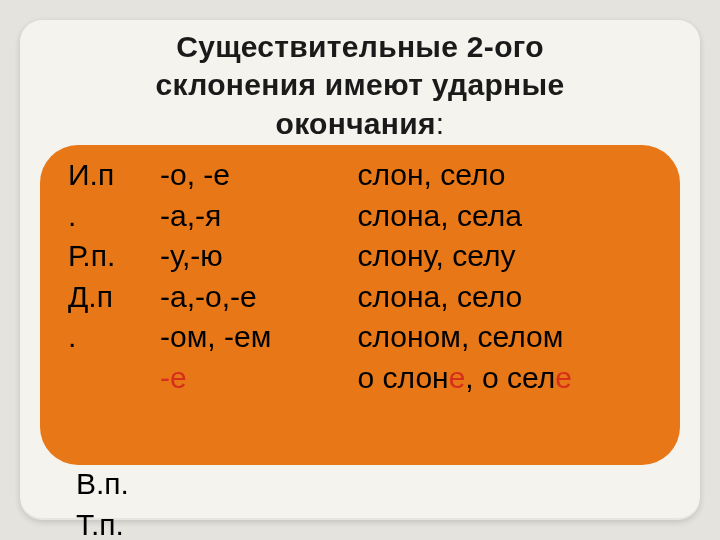 The image size is (720, 540). I want to click on title-line-3: окончания, so click(356, 124).